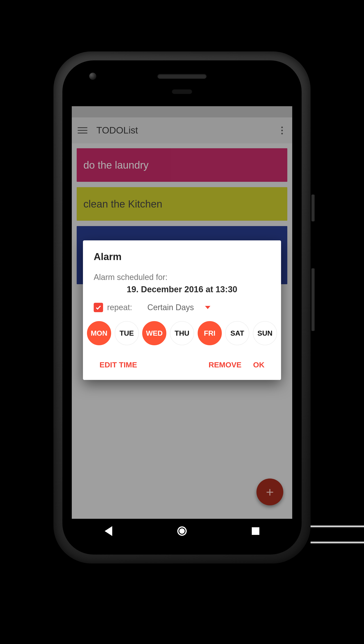 This screenshot has width=364, height=644. What do you see at coordinates (182, 256) in the screenshot?
I see `dialog-title: Alarm` at bounding box center [182, 256].